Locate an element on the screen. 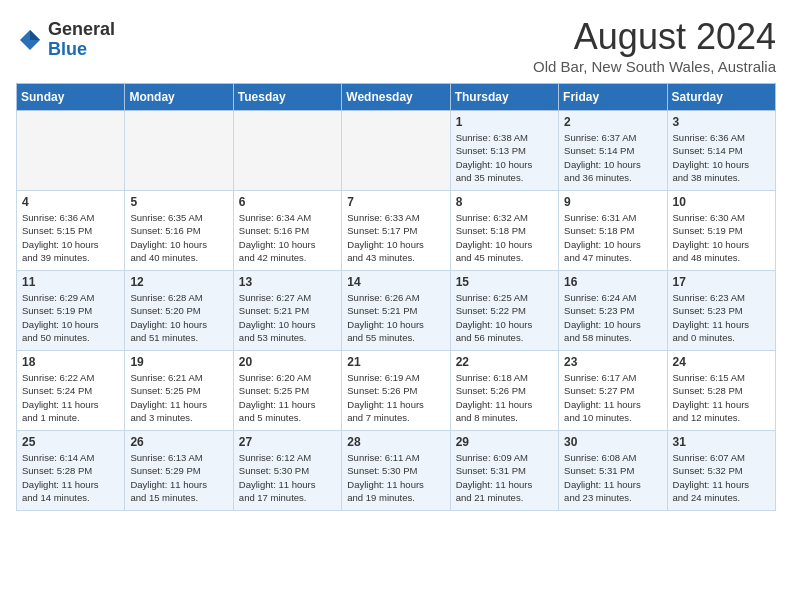 The width and height of the screenshot is (792, 612). day-info: Sunrise: 6:12 AM Sunset: 5:30 PM Dayligh… is located at coordinates (288, 478).